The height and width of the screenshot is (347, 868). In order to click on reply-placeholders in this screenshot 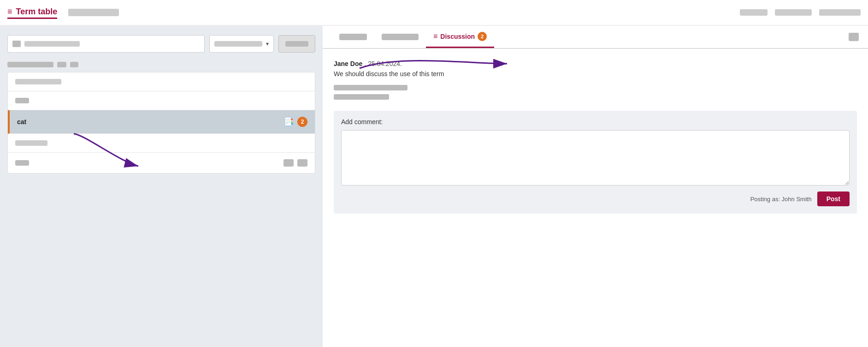, I will do `click(596, 92)`.